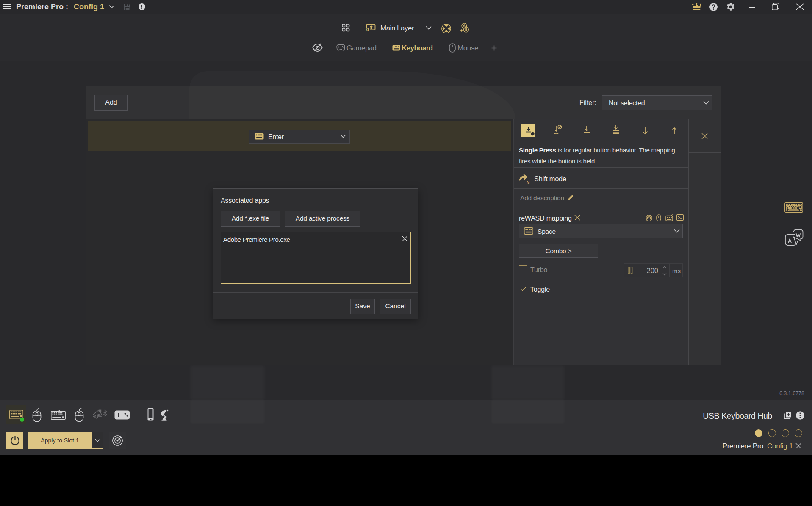 The image size is (812, 506). What do you see at coordinates (367, 30) in the screenshot?
I see `svg-text: 0` at bounding box center [367, 30].